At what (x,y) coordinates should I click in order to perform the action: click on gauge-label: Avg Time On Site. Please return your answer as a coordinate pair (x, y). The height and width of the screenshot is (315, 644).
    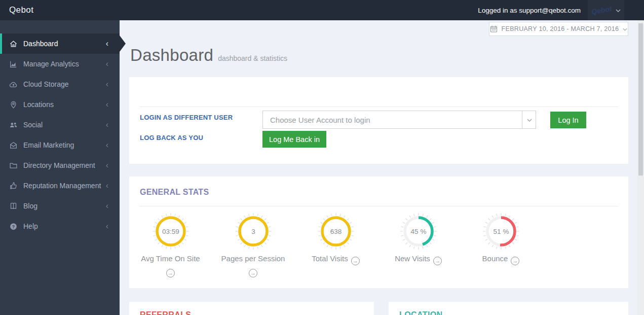
    Looking at the image, I should click on (170, 259).